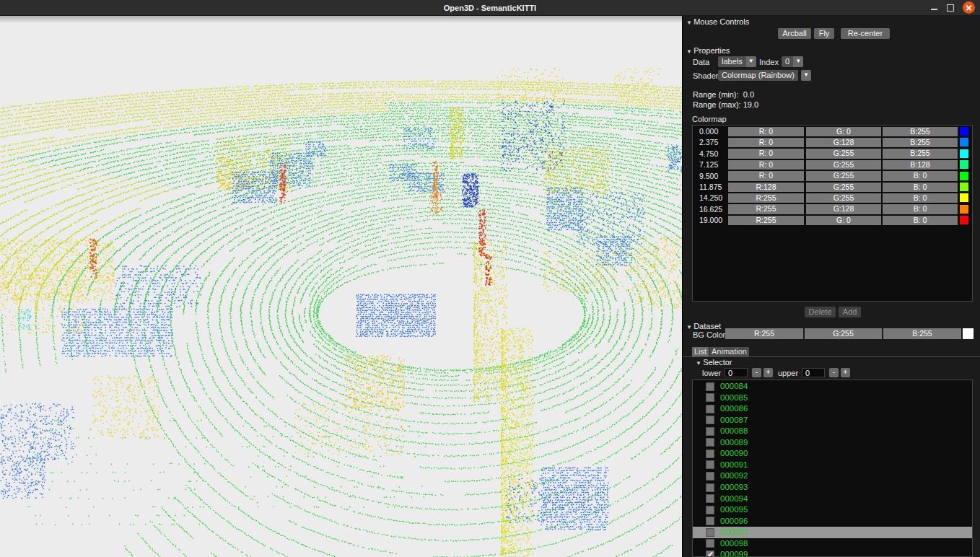 The width and height of the screenshot is (980, 557). What do you see at coordinates (708, 51) in the screenshot?
I see `section-properties: Properties` at bounding box center [708, 51].